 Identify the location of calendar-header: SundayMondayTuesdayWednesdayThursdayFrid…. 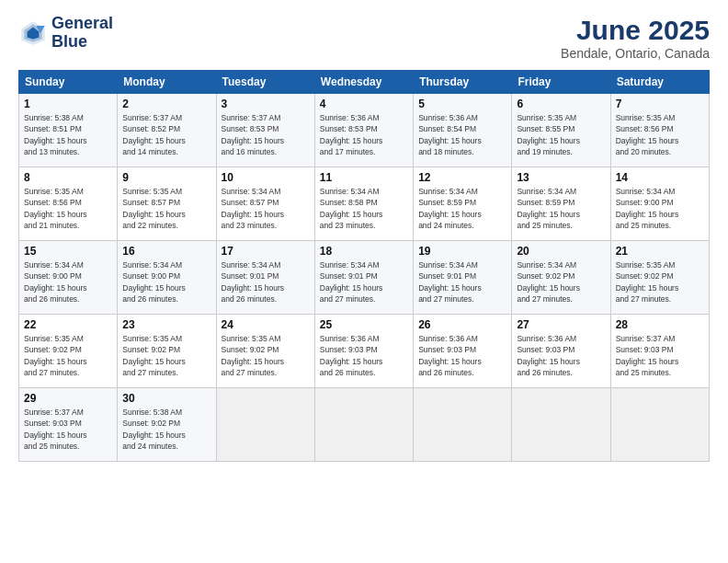
(364, 83).